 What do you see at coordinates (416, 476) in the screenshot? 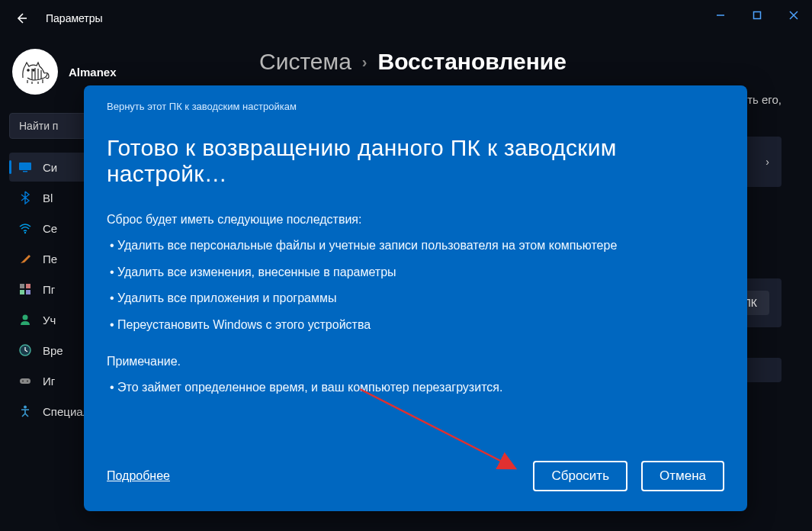
I see `dialog-footer: Подробнее Сбросить Отмена` at bounding box center [416, 476].